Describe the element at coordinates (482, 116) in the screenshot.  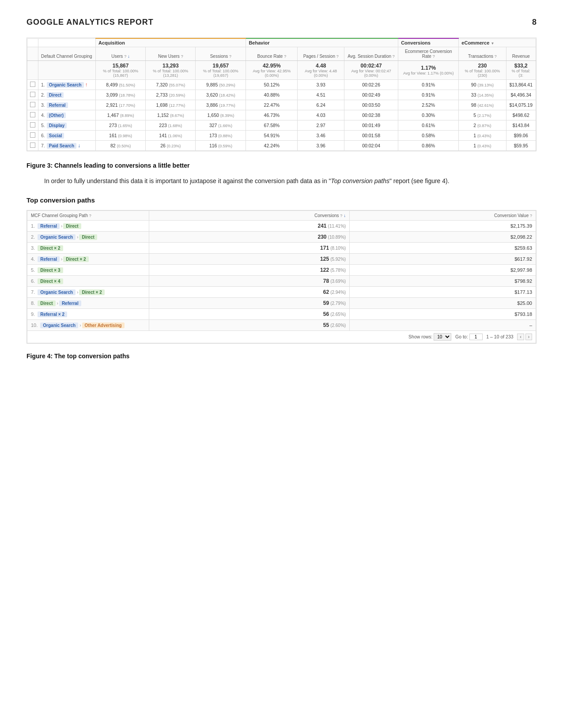
I see `data-cell-3-7: 5 (2.17%)` at that location.